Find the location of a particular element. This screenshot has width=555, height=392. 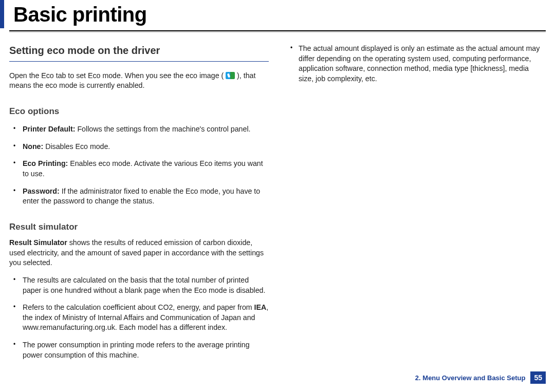

item-text: Disables Eco mode. is located at coordinates (77, 146).